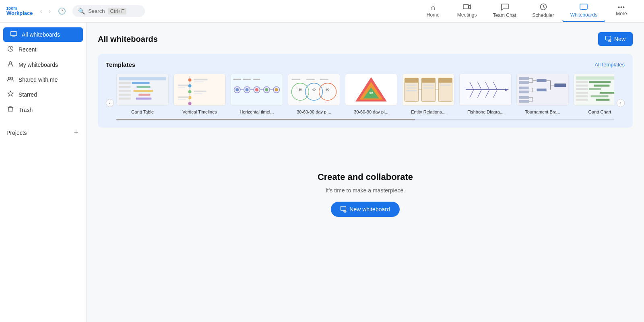 The image size is (644, 322). Describe the element at coordinates (97, 11) in the screenshot. I see `search-label: Search` at that location.